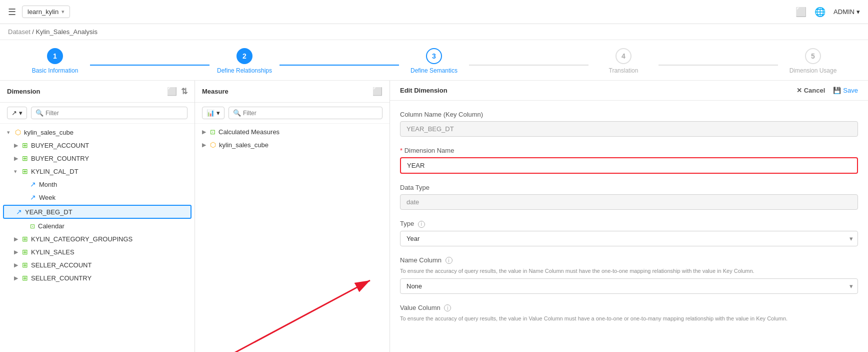  Describe the element at coordinates (33, 184) in the screenshot. I see `dim-icon: ↗` at that location.